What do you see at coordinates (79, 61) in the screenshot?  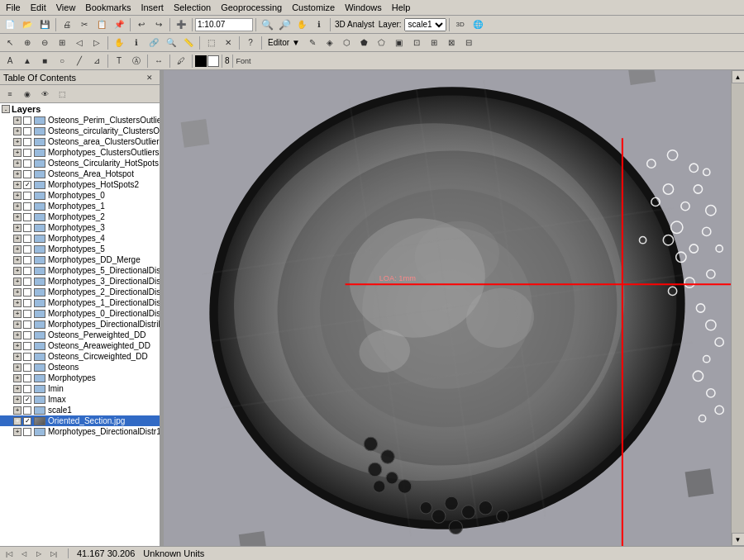 I see `draw-btn5: ╱` at bounding box center [79, 61].